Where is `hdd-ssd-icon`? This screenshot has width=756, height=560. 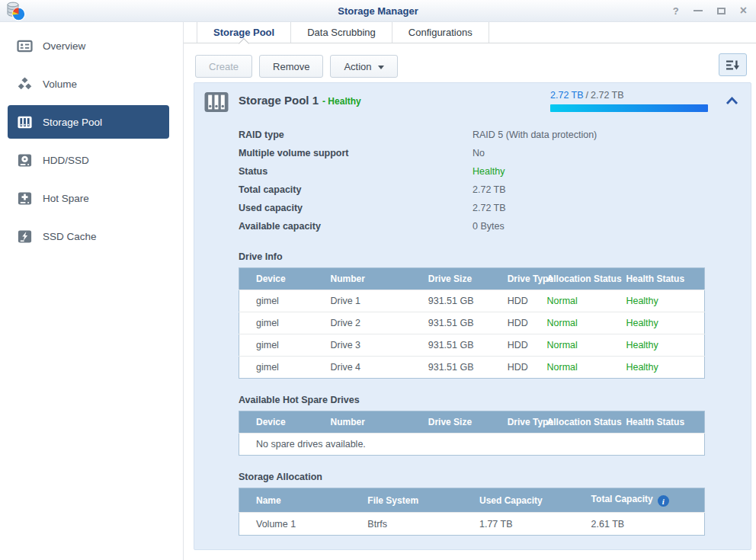
hdd-ssd-icon is located at coordinates (24, 160).